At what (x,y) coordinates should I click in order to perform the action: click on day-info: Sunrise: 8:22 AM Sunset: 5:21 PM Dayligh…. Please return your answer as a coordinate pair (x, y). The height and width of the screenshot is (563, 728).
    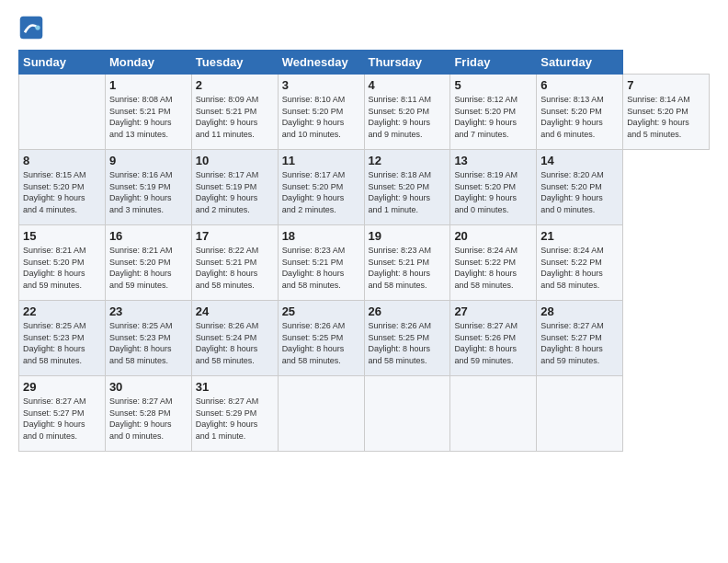
    Looking at the image, I should click on (235, 268).